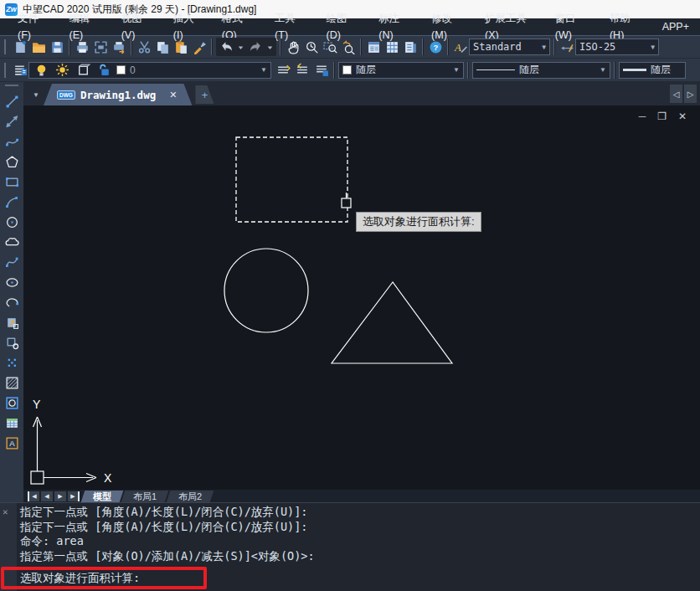  I want to click on tab-drawing1: DWG Drawing1.dwg ✕, so click(117, 95).